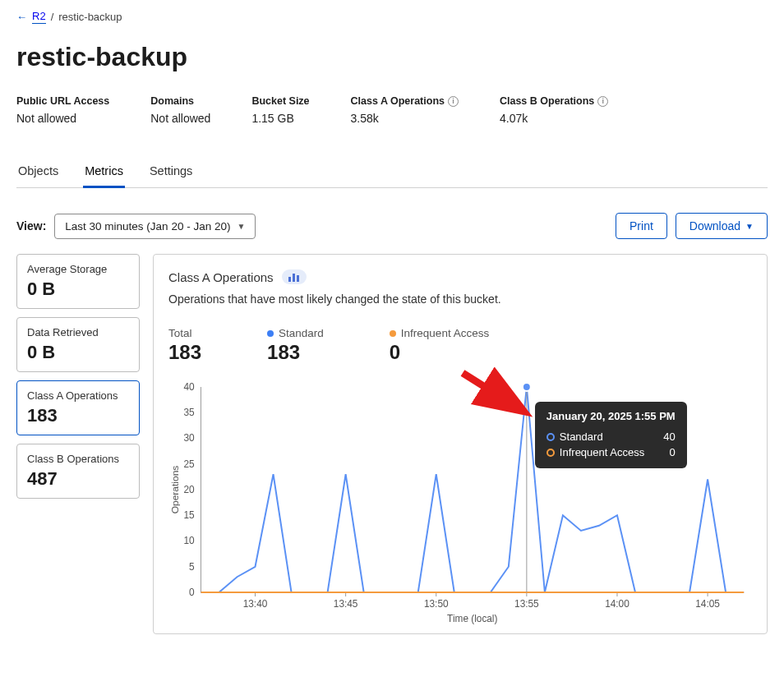 The width and height of the screenshot is (784, 686). What do you see at coordinates (189, 438) in the screenshot?
I see `svg-text: 30` at bounding box center [189, 438].